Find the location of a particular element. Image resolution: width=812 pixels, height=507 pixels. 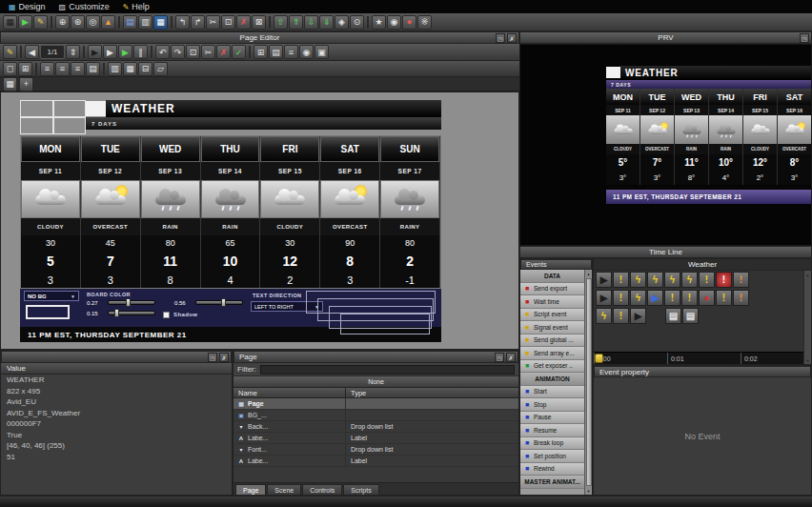

tab-scene: Scene is located at coordinates (284, 490).